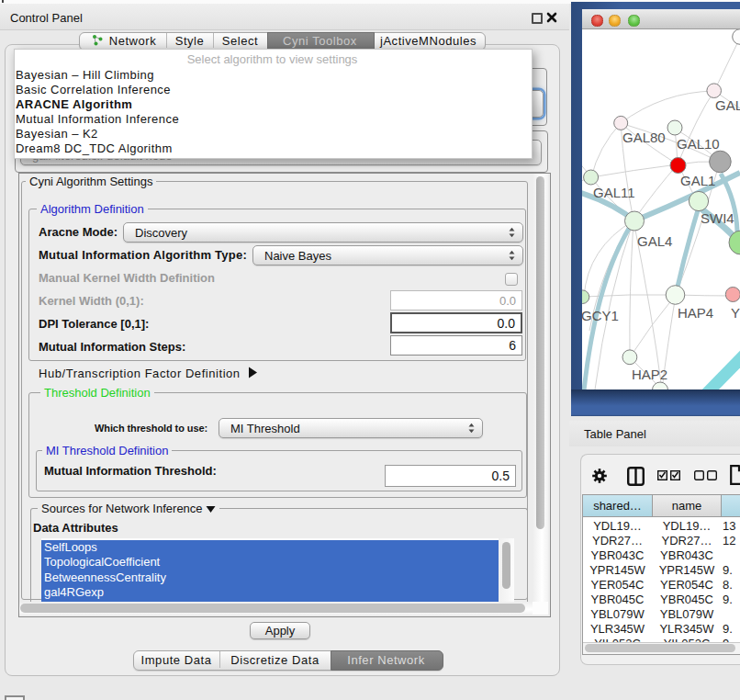 This screenshot has width=740, height=700. Describe the element at coordinates (698, 143) in the screenshot. I see `svg-text: GAL10` at that location.